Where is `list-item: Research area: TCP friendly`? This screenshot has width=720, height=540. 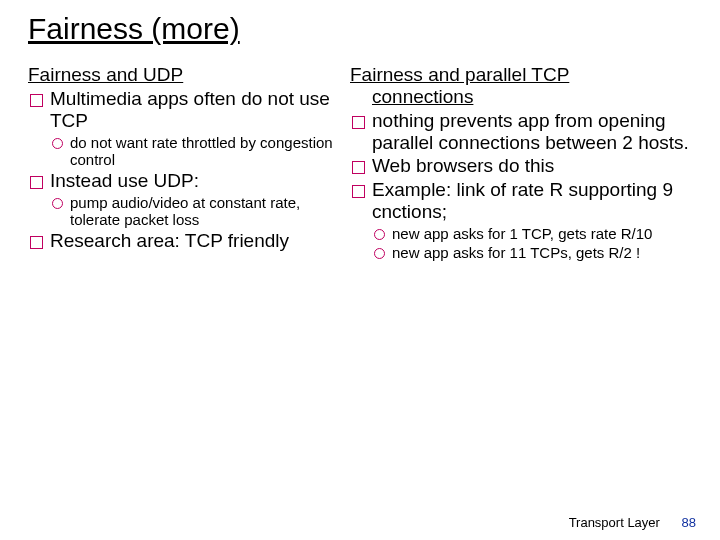 list-item: Research area: TCP friendly is located at coordinates (183, 241).